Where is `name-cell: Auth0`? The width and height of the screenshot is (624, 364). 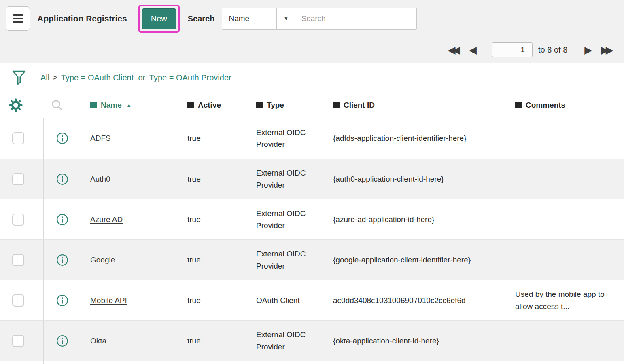 name-cell: Auth0 is located at coordinates (135, 179).